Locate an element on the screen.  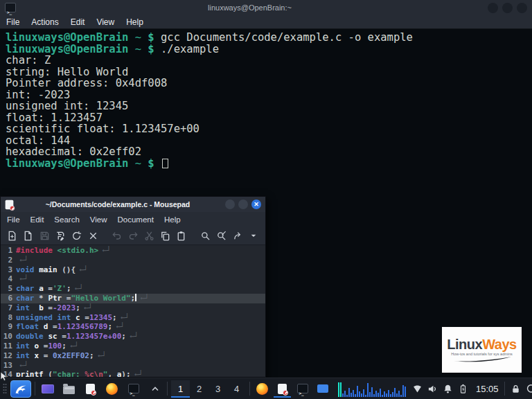
toolbar-find-replace-button is located at coordinates (222, 236).